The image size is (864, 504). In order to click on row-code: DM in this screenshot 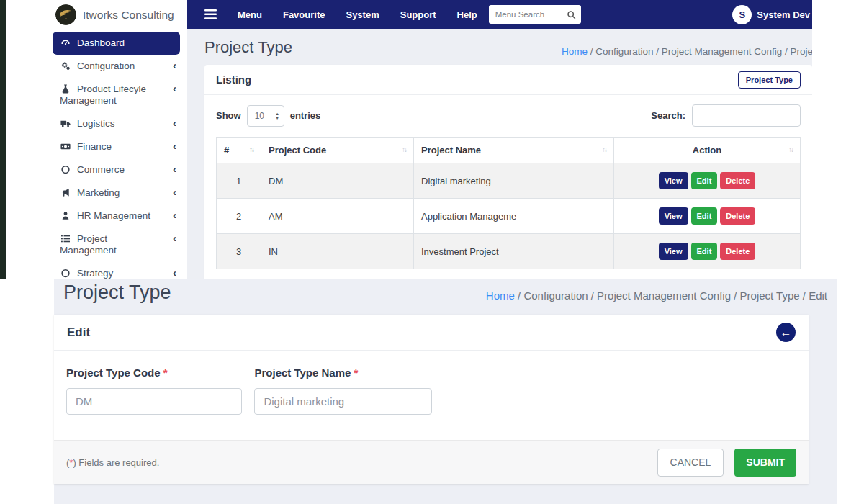, I will do `click(338, 181)`.